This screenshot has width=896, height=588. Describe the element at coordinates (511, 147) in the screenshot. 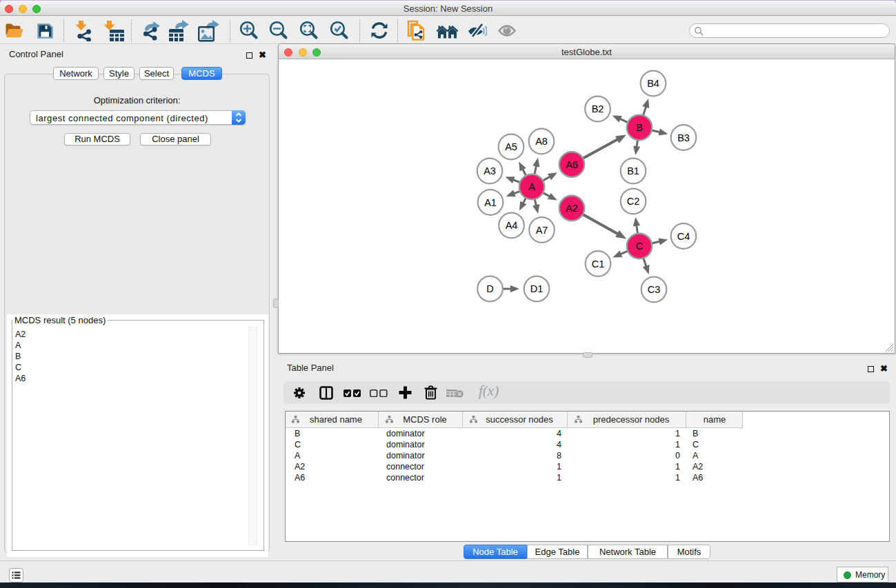

I see `svg-text: A5` at that location.